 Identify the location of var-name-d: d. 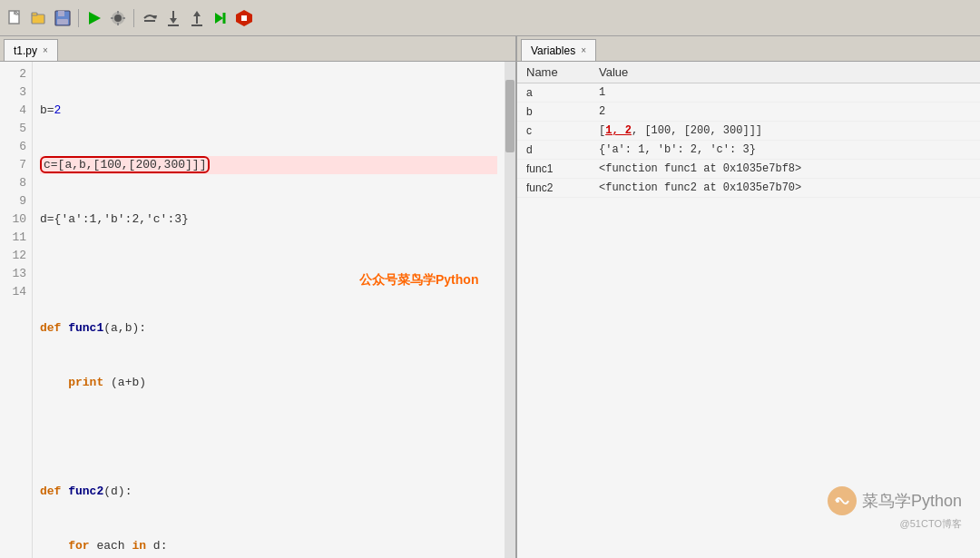
(554, 151).